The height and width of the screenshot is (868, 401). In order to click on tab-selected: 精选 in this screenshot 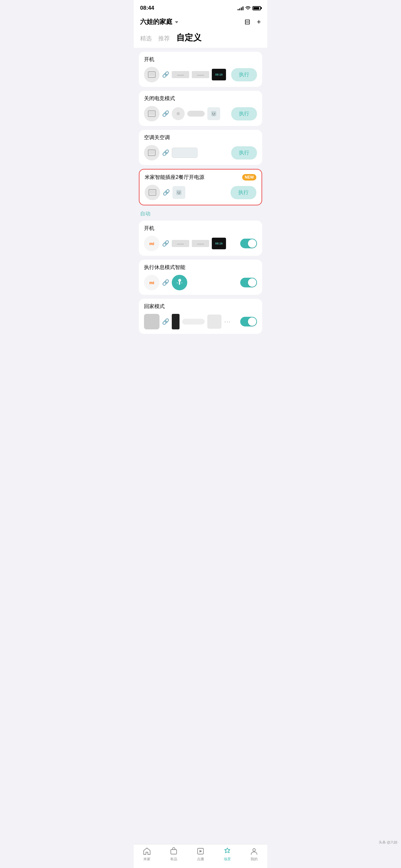, I will do `click(146, 38)`.